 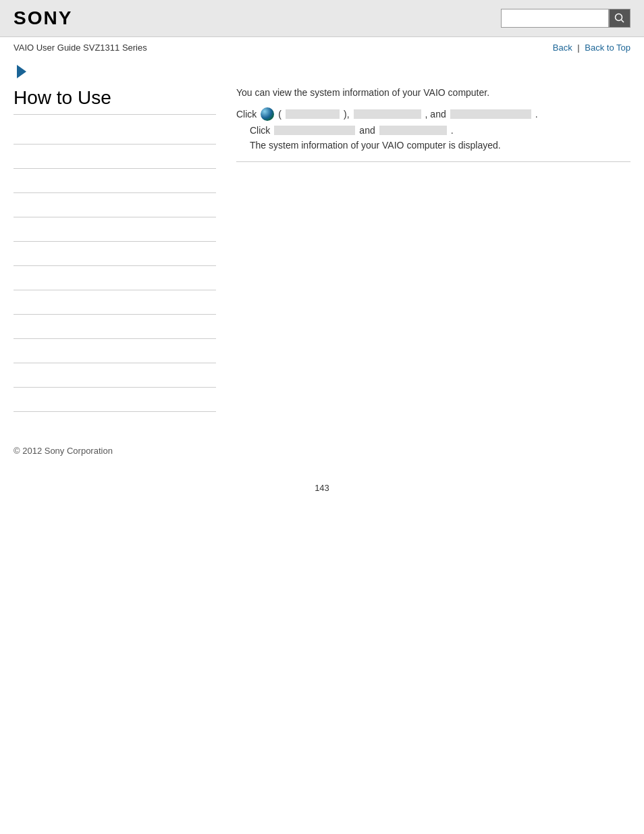 What do you see at coordinates (267, 114) in the screenshot?
I see `globe-icon` at bounding box center [267, 114].